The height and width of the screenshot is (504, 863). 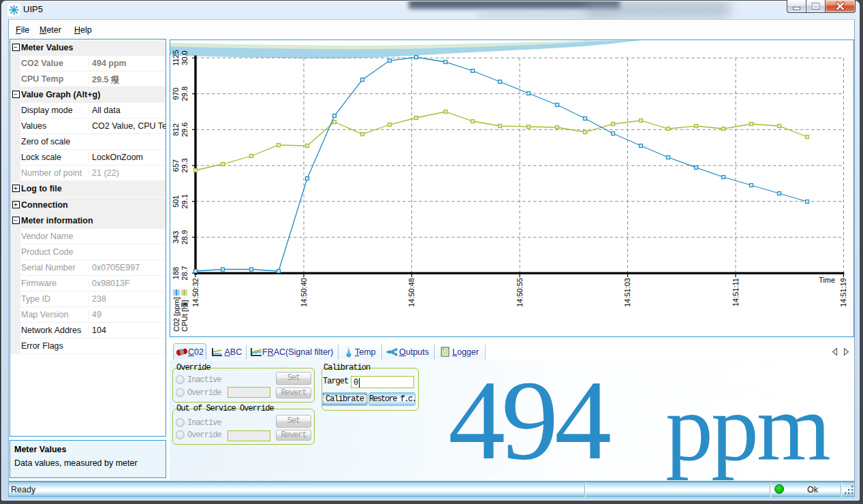 I want to click on svg-text: 14:51:03, so click(x=627, y=293).